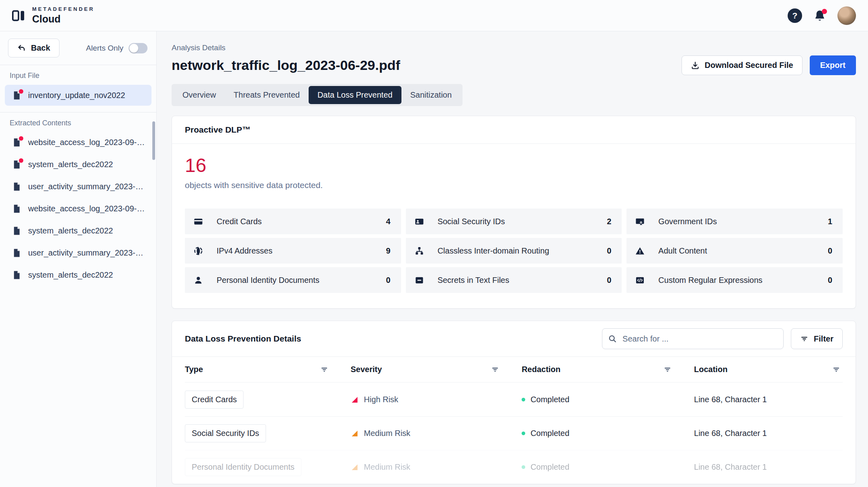 This screenshot has width=868, height=487. I want to click on tab: Sanitization, so click(431, 95).